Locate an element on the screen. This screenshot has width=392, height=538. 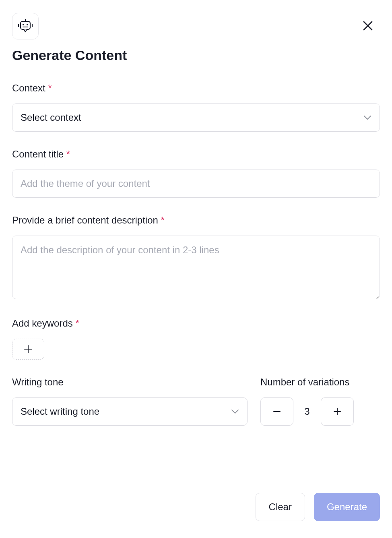
close-button is located at coordinates (368, 26).